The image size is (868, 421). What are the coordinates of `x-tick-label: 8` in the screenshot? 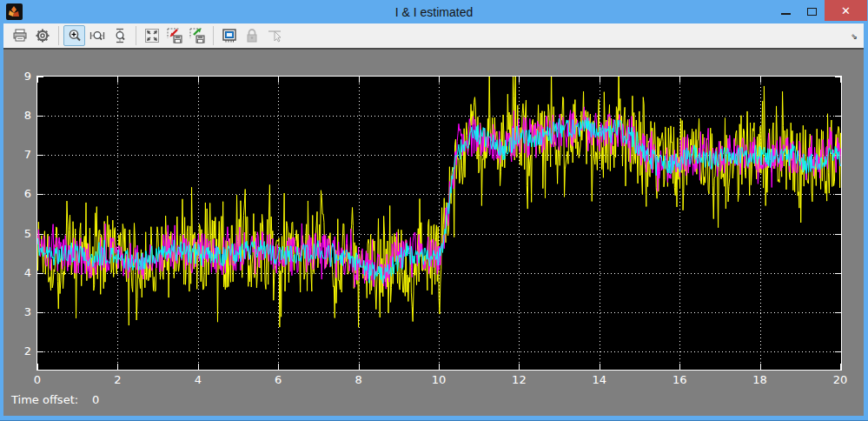 It's located at (359, 380).